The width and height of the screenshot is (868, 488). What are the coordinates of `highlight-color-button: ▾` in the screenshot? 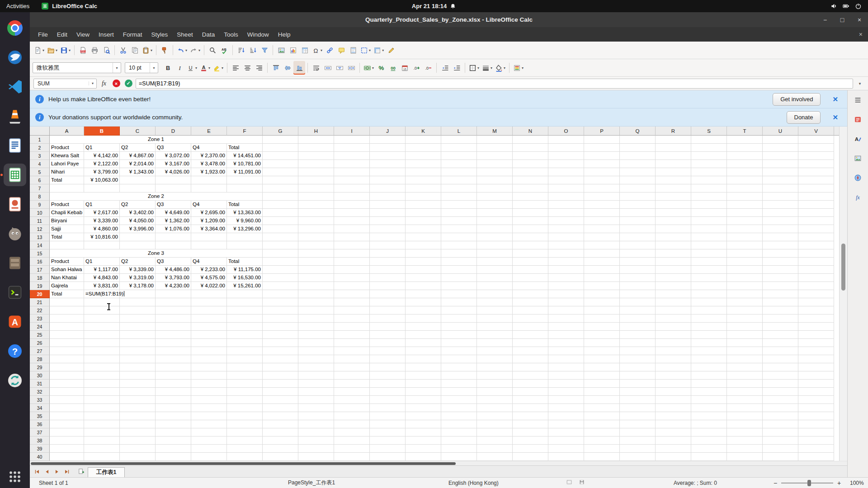 It's located at (218, 68).